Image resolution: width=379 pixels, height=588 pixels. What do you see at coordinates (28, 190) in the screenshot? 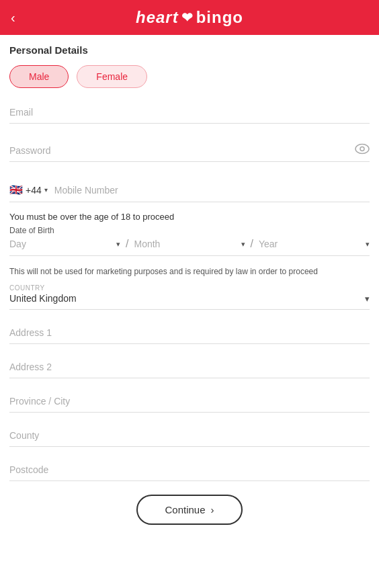
I see `country-code-selector: 🇬🇧 +44 ▾` at bounding box center [28, 190].